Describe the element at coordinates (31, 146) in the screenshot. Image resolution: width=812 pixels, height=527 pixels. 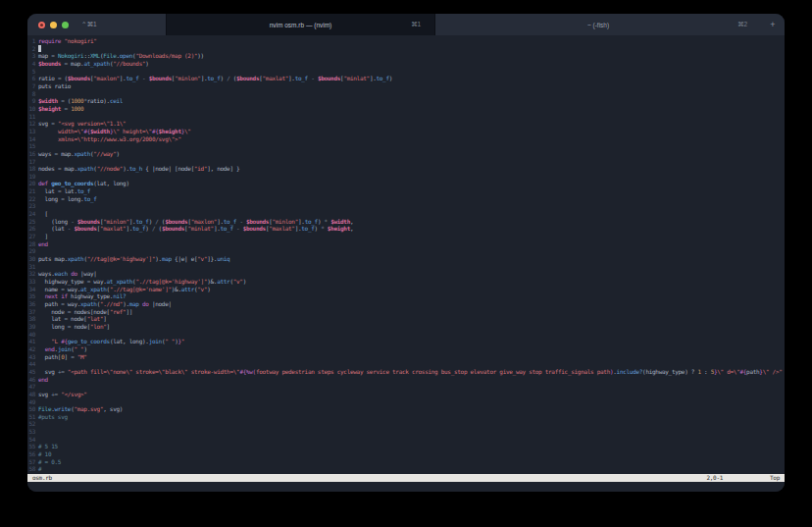
I see `line-number: 15` at that location.